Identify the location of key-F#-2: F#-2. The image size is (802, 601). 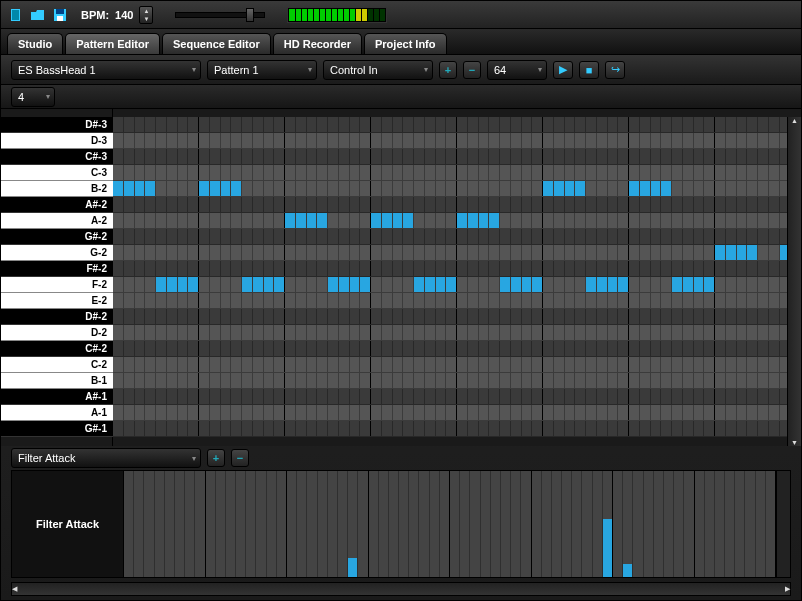
(57, 269).